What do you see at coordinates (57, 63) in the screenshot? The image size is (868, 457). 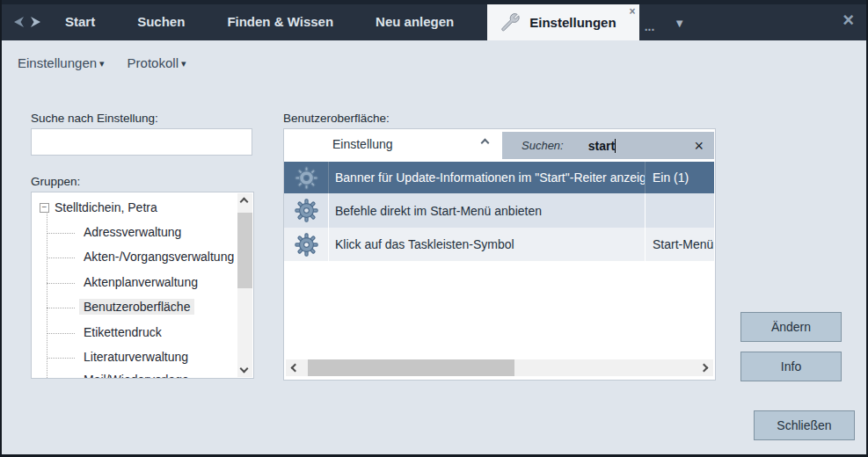 I see `menu-einstellungen-label: Einstellungen` at bounding box center [57, 63].